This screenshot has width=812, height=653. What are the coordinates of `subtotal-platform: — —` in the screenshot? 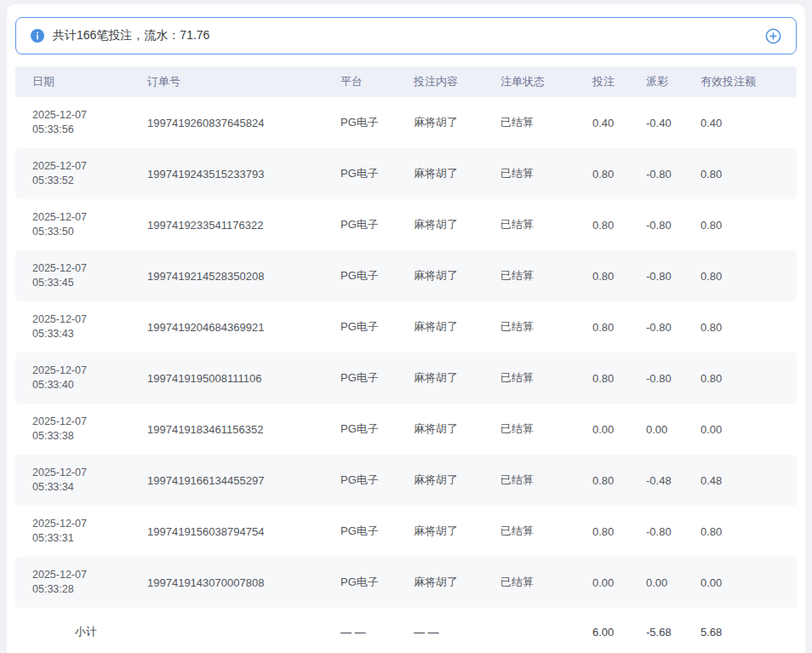 It's located at (377, 630).